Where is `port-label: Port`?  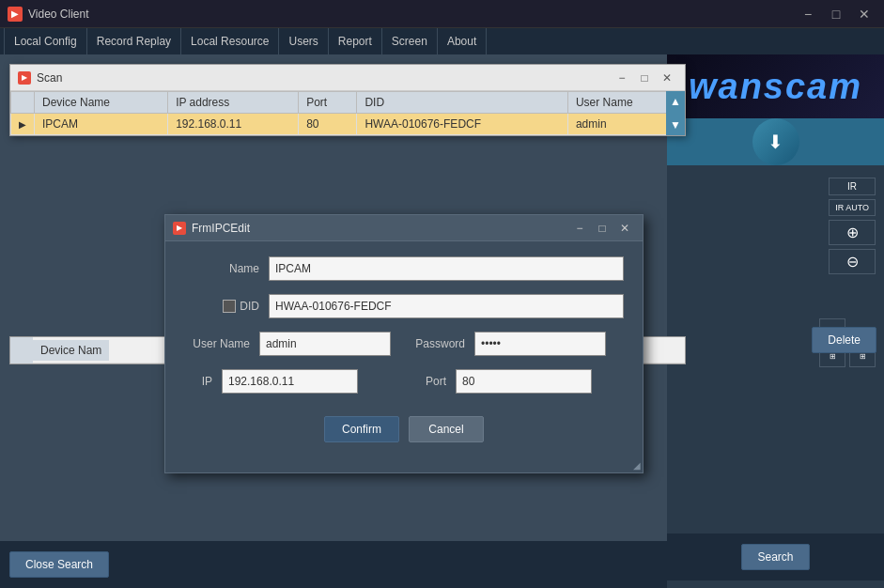 port-label: Port is located at coordinates (427, 381).